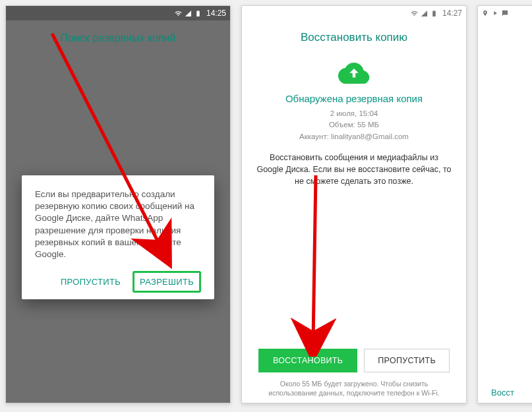 The image size is (532, 412). I want to click on play-icon, so click(495, 13).